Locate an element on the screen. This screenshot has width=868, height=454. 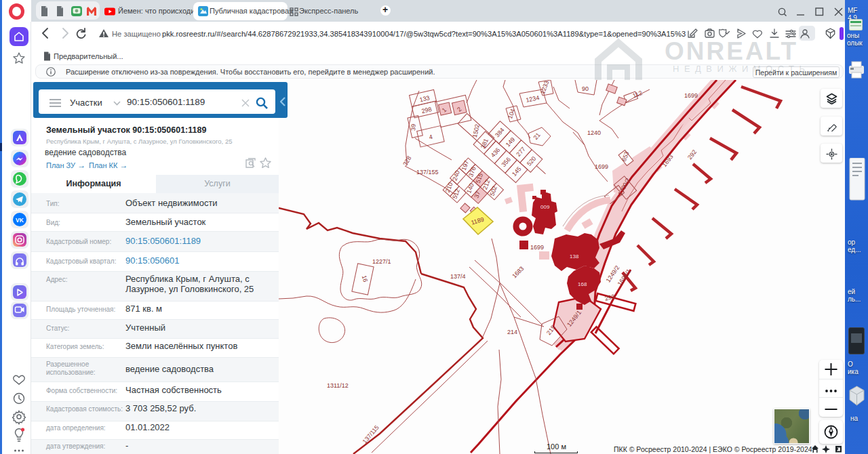
svg-text: 520 is located at coordinates (532, 161).